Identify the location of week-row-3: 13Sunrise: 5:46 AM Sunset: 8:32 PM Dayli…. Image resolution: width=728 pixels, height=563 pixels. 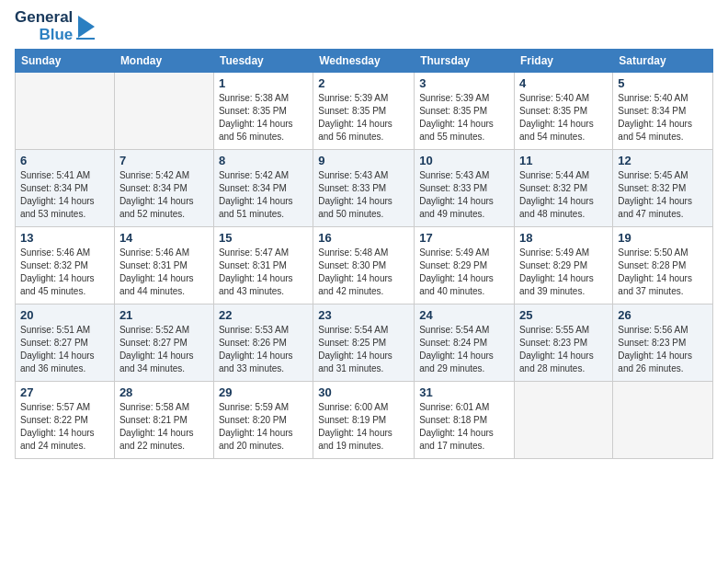
(364, 266).